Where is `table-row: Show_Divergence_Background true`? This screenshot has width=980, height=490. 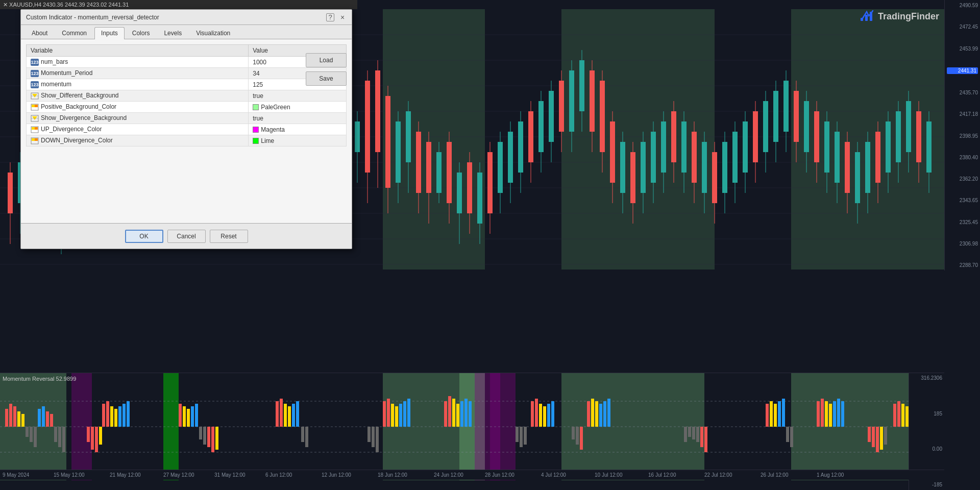
table-row: Show_Divergence_Background true is located at coordinates (187, 118).